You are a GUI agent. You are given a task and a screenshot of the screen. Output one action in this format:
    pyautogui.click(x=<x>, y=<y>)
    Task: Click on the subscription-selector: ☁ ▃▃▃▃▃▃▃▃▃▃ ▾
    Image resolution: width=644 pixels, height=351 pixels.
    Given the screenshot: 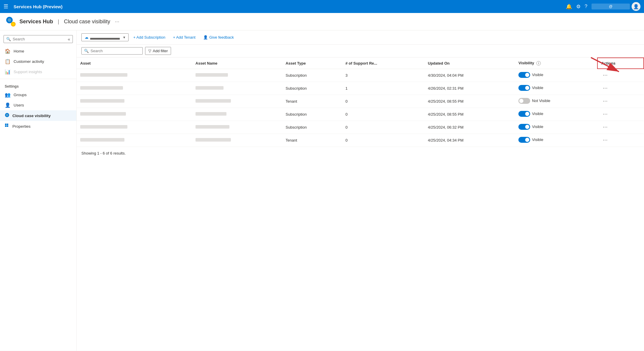 What is the action you would take?
    pyautogui.click(x=105, y=37)
    